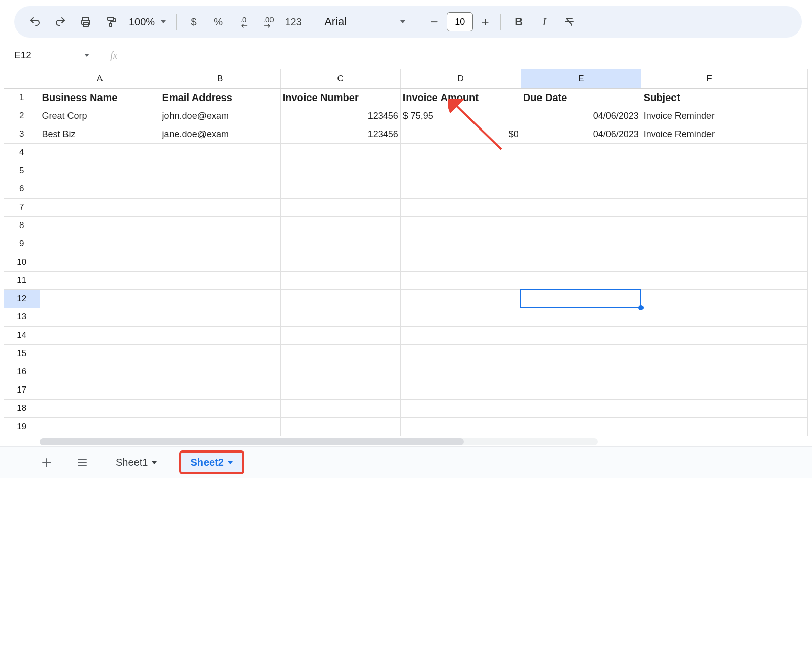 The width and height of the screenshot is (812, 645). What do you see at coordinates (22, 335) in the screenshot?
I see `row-header: 14` at bounding box center [22, 335].